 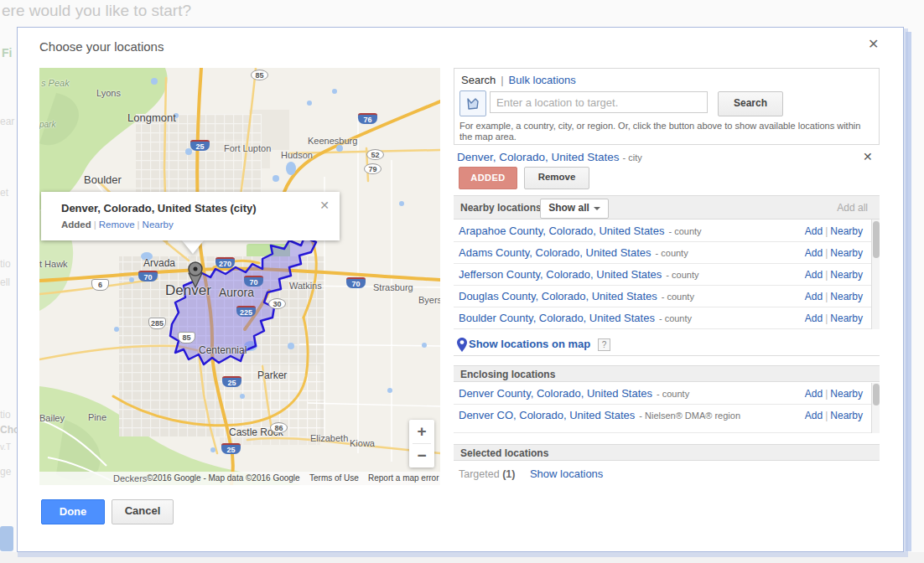 I want to click on background-fragment: ell, so click(x=5, y=282).